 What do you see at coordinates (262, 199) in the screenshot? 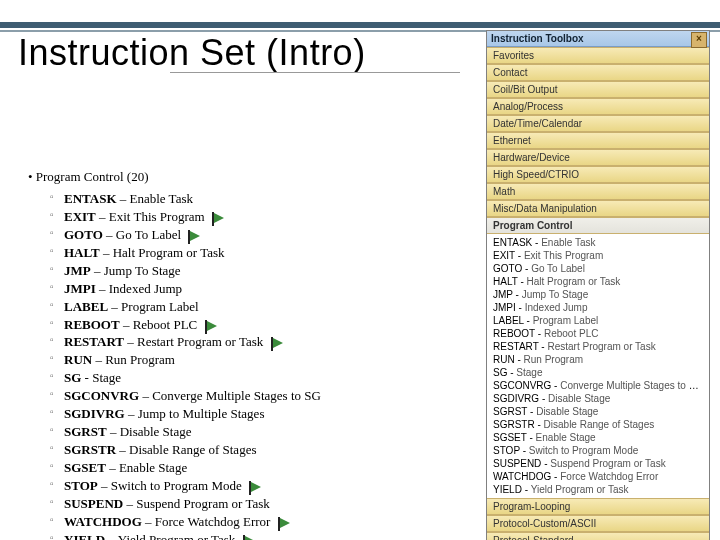
I see `list-item: ENTASK – Enable Task` at bounding box center [262, 199].